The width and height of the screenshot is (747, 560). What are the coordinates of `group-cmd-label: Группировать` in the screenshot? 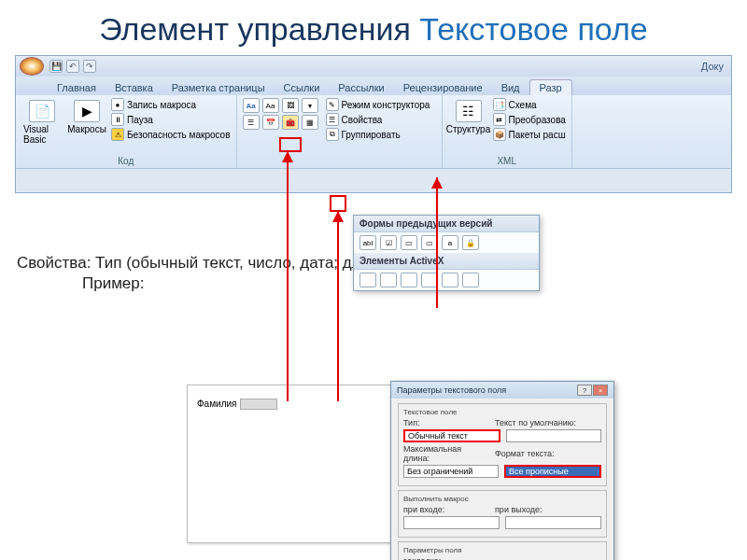 It's located at (372, 134).